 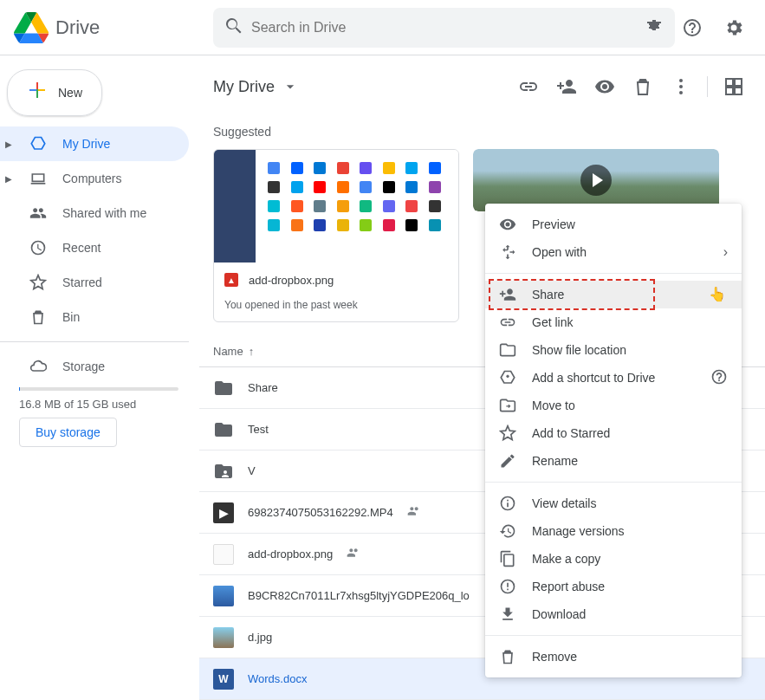 What do you see at coordinates (508, 587) in the screenshot?
I see `warning-icon` at bounding box center [508, 587].